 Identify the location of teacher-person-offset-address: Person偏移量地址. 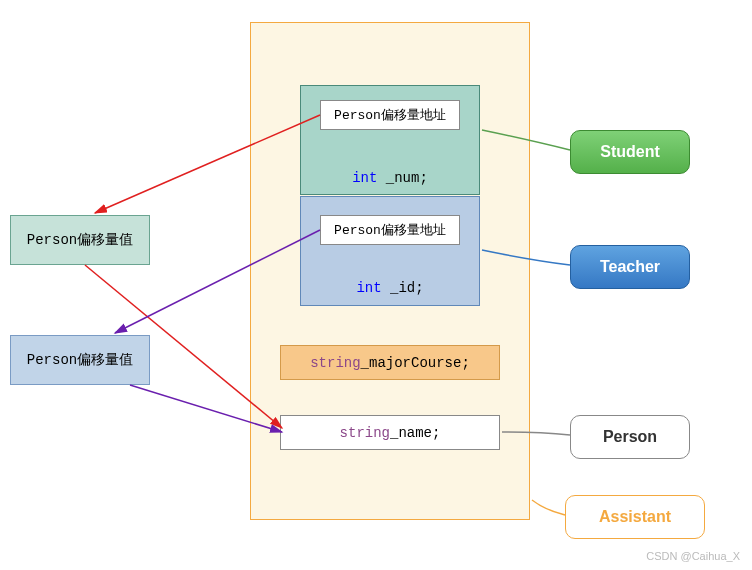
(390, 230).